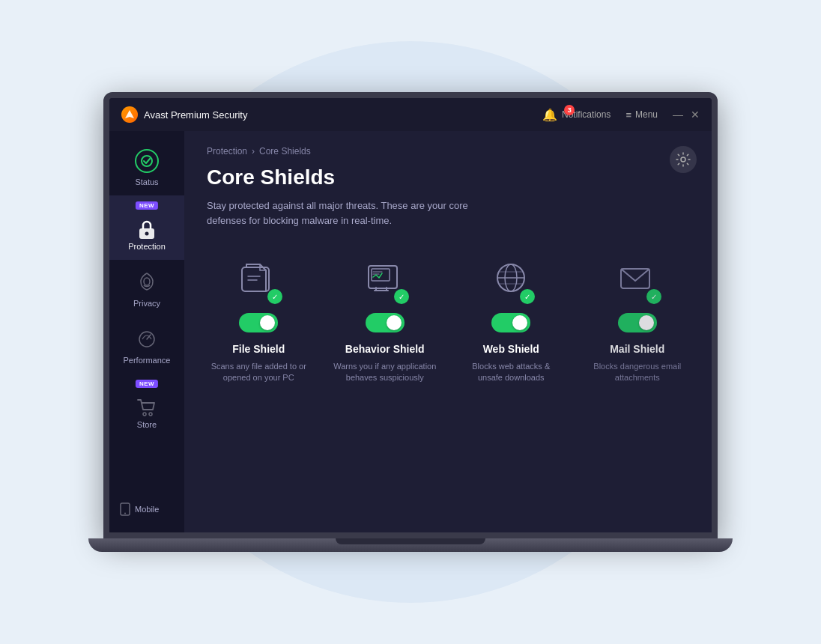  What do you see at coordinates (258, 323) in the screenshot?
I see `file-shield-toggle: ✓` at bounding box center [258, 323].